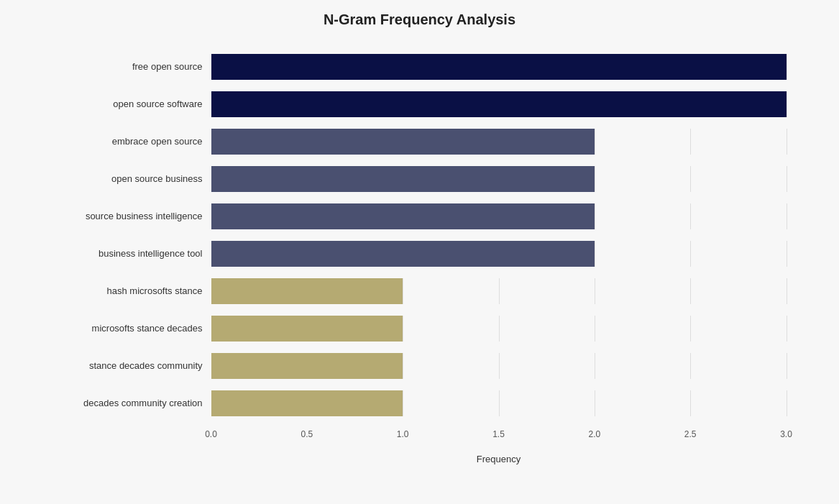 This screenshot has width=839, height=504. Describe the element at coordinates (420, 403) in the screenshot. I see `bar-row: decades community creation` at that location.